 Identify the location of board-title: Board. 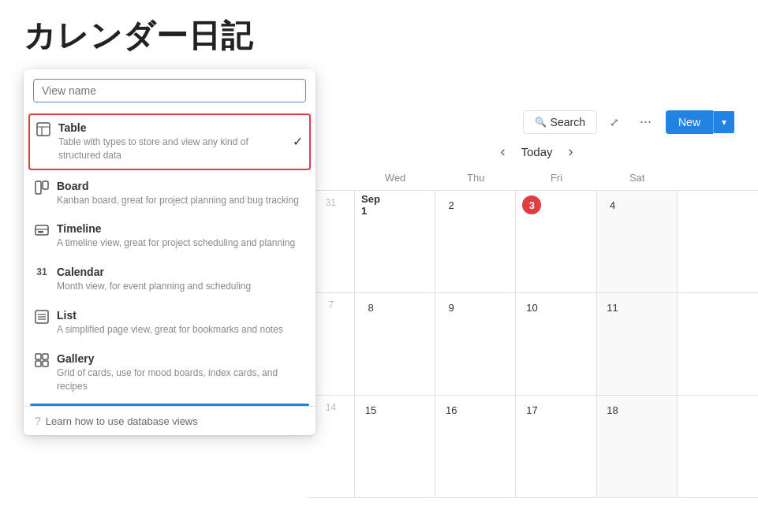
(181, 186).